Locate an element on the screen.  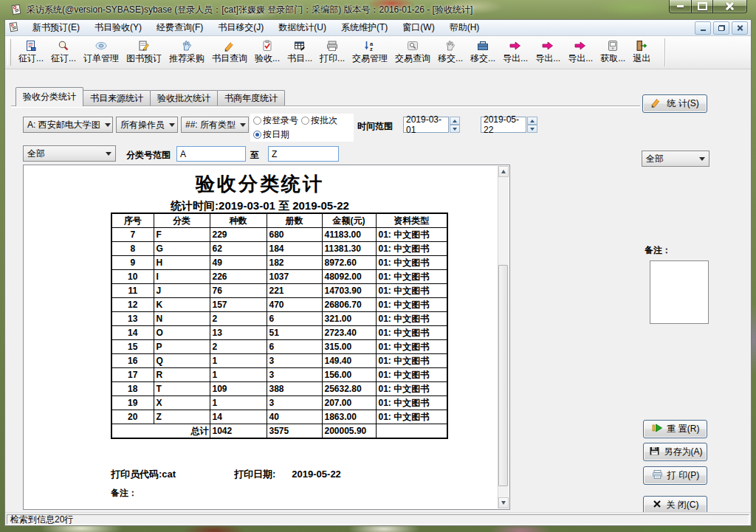
tab-source-stats: 书目来源统计 is located at coordinates (117, 98).